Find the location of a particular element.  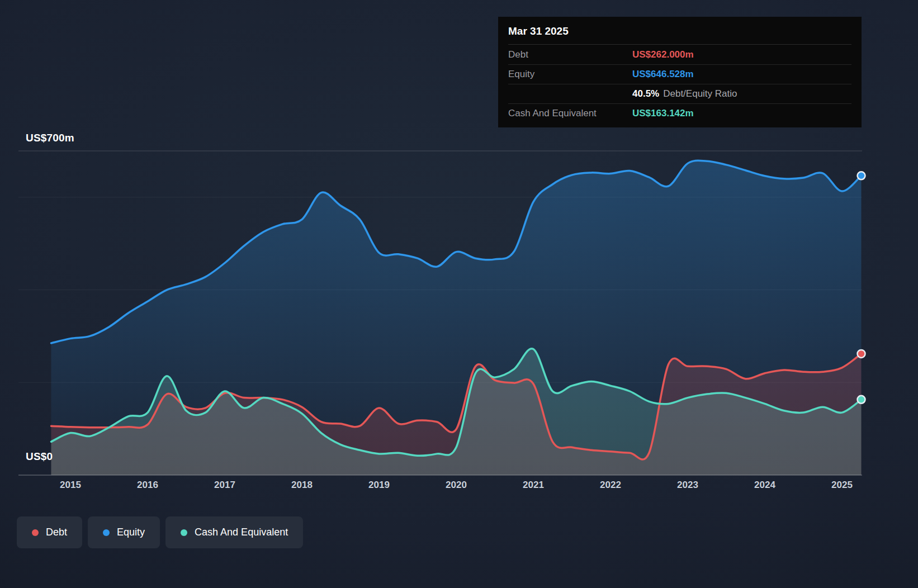

tooltip-row-ratio: 40.5%Debt/Equity Ratio is located at coordinates (680, 94).